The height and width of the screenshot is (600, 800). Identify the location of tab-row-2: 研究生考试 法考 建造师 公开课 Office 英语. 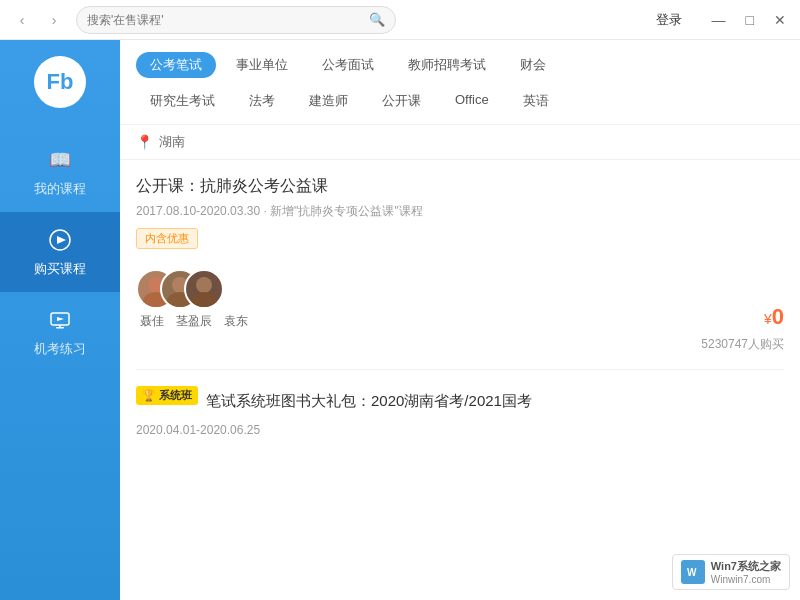
(460, 101).